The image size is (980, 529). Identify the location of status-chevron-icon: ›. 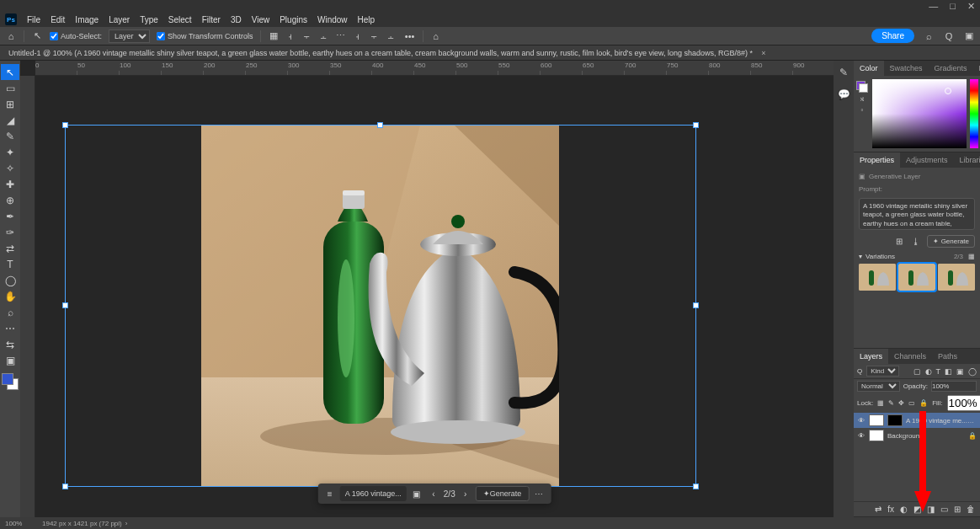
(126, 524).